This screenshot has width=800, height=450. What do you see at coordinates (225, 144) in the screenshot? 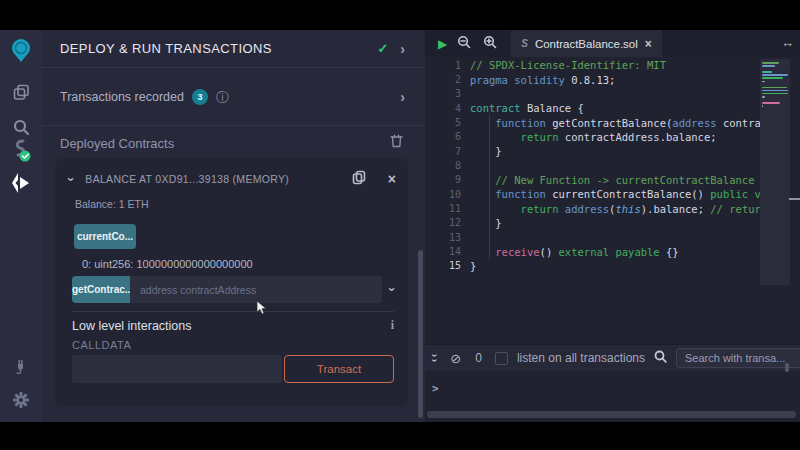
I see `deployed-contracts-label: Deployed Contracts` at bounding box center [225, 144].